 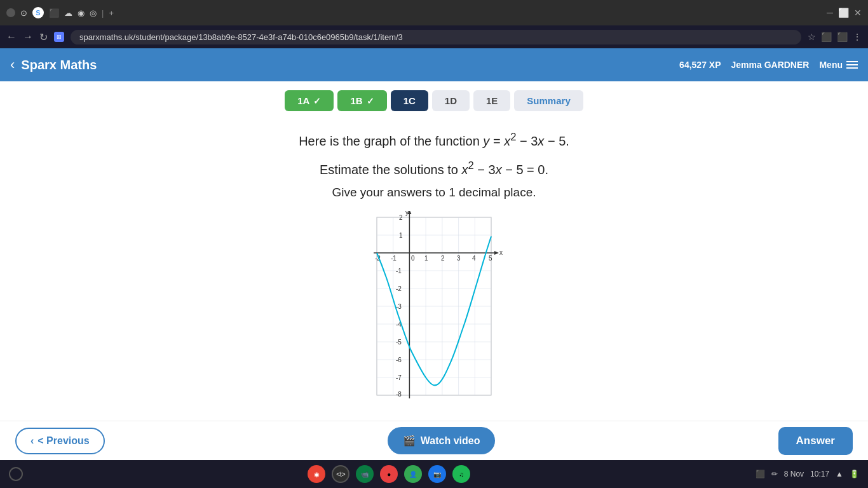 I want to click on watch-video-button: 🎬 Watch video, so click(x=442, y=441).